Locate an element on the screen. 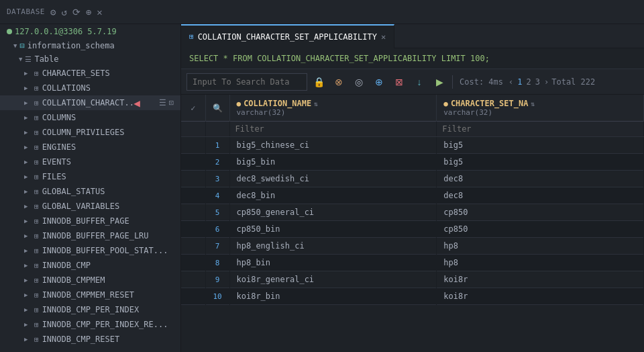 This screenshot has width=644, height=352. search-input is located at coordinates (247, 82).